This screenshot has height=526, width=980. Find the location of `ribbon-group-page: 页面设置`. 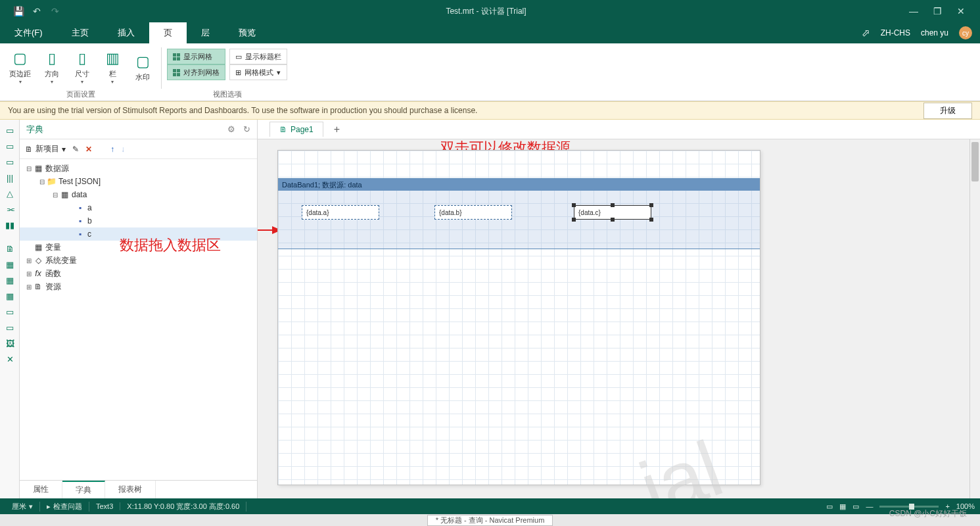

ribbon-group-page: 页面设置 is located at coordinates (81, 95).